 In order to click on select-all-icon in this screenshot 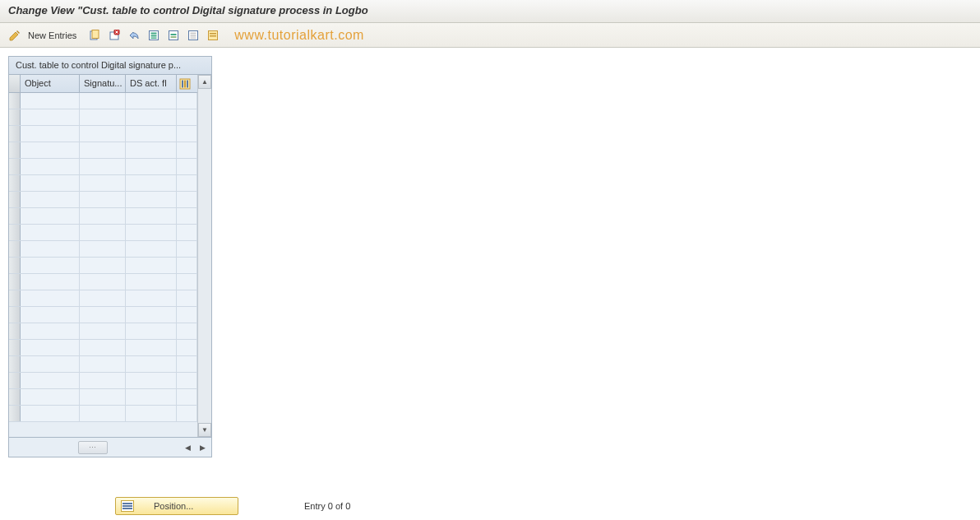, I will do `click(154, 35)`.